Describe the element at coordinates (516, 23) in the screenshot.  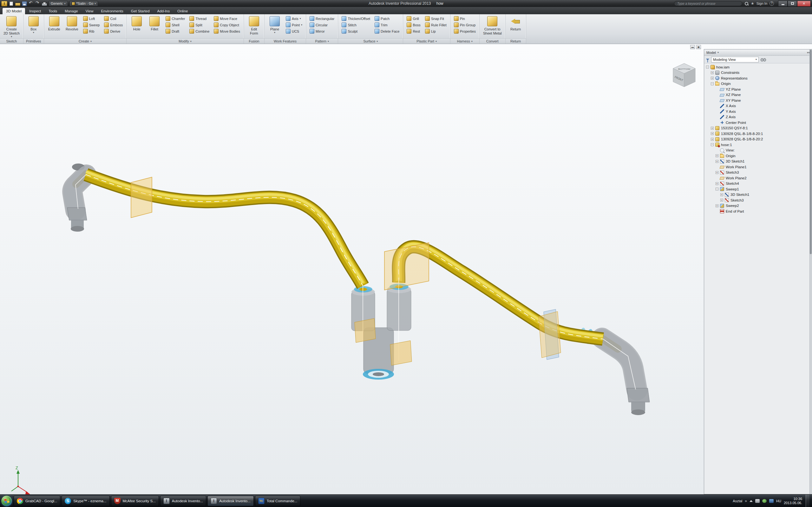
I see `ribbon-button-return: Return` at that location.